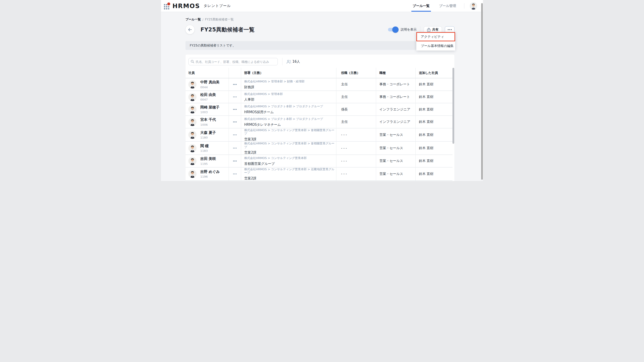 The width and height of the screenshot is (644, 362). What do you see at coordinates (290, 171) in the screenshot?
I see `department-path-link: 株式会社HRMOS > コンサルティング営業本部 > 近畿地区営業グループ` at bounding box center [290, 171].